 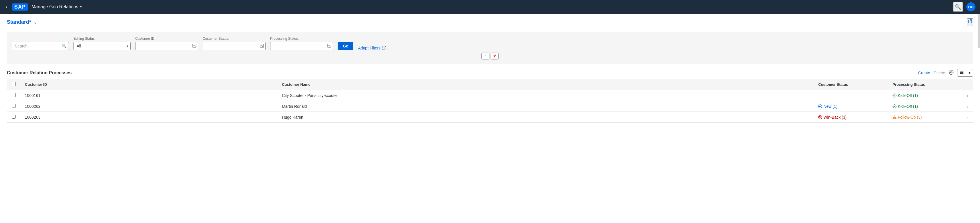 What do you see at coordinates (965, 73) in the screenshot?
I see `table-view-button: ▼` at bounding box center [965, 73].